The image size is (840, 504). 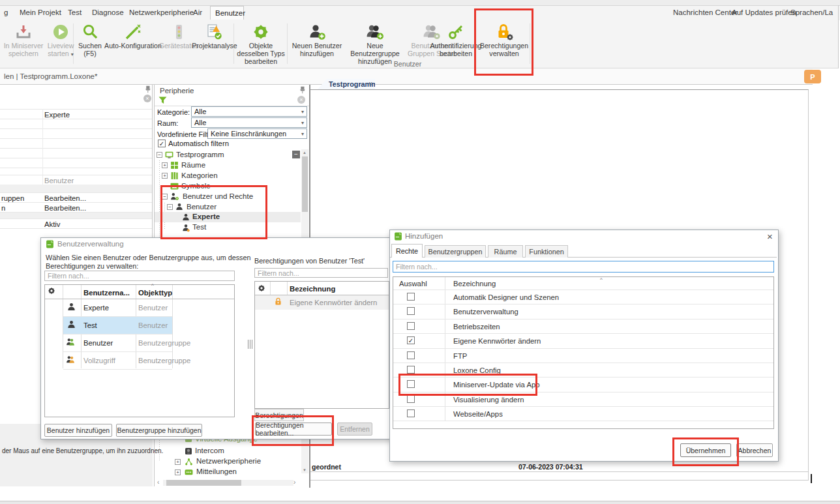 What do you see at coordinates (90, 39) in the screenshot?
I see `ribbon-search-button: Suchen (F5)` at bounding box center [90, 39].